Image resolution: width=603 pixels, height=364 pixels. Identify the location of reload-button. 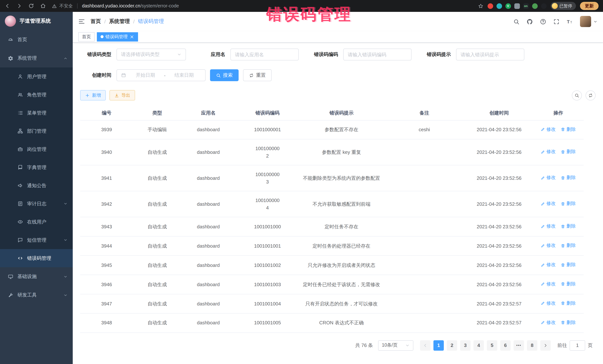
(31, 6).